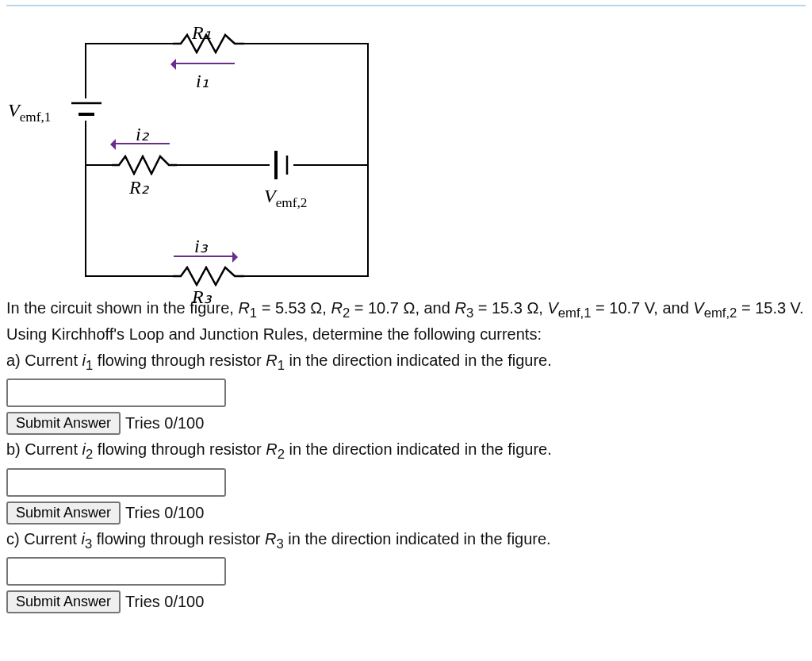 This screenshot has width=812, height=661. I want to click on label-R1: R₁, so click(201, 33).